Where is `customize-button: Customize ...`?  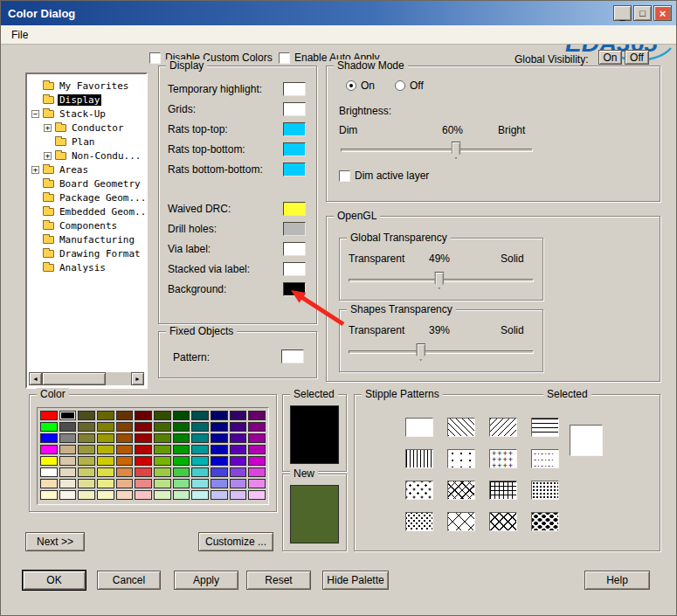
customize-button: Customize ... is located at coordinates (236, 542).